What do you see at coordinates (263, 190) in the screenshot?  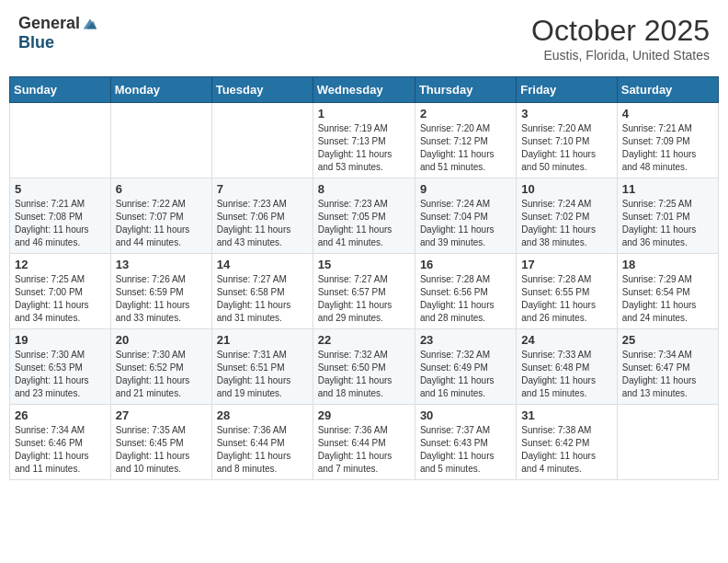 I see `day-number: 7` at bounding box center [263, 190].